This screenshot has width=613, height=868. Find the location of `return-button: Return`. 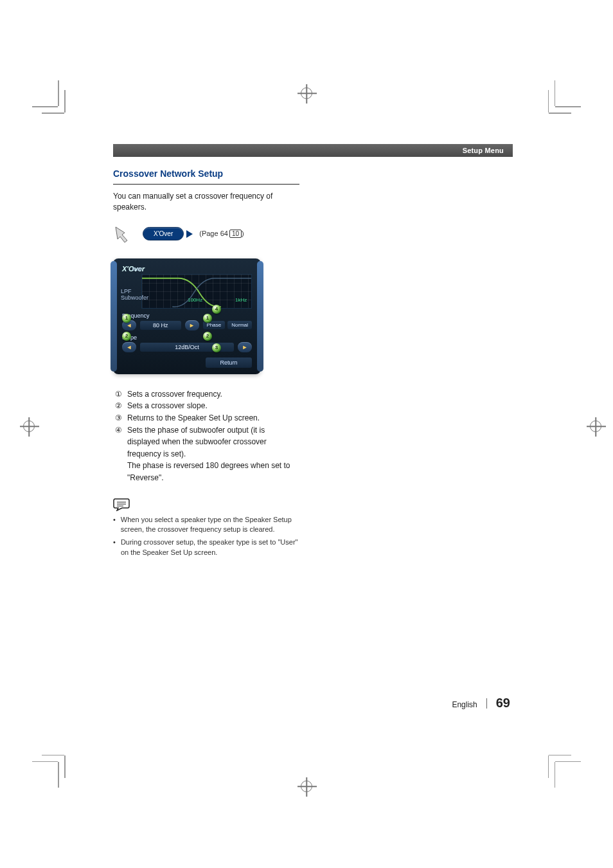

return-button: Return is located at coordinates (229, 363).